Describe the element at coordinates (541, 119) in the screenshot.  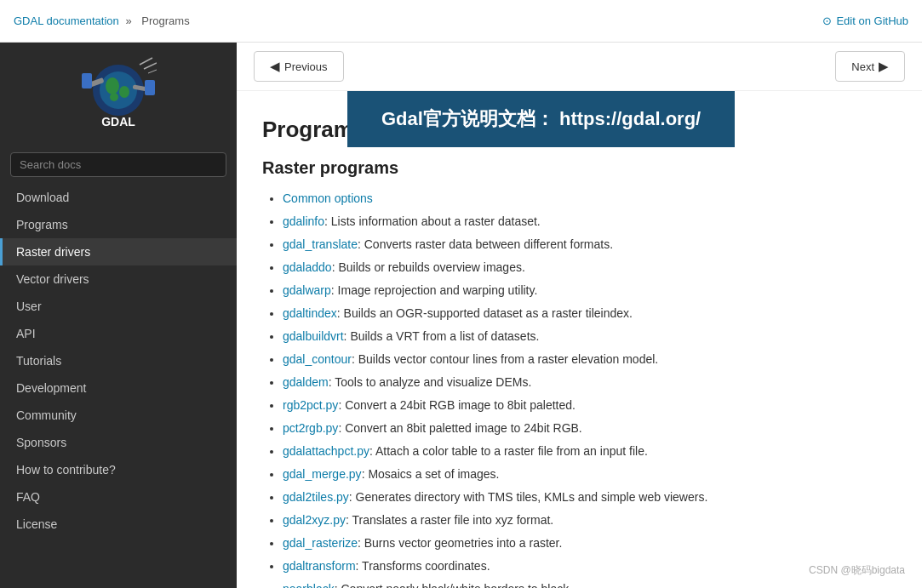
I see `banner-box: Gdal官方说明文档： https://gdal.org/` at that location.